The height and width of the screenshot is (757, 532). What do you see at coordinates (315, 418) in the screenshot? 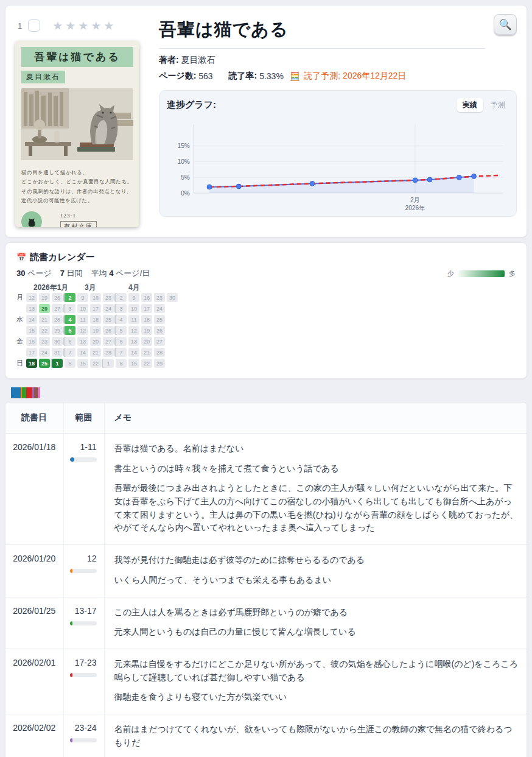
I see `column-header-memo: メモ` at bounding box center [315, 418].